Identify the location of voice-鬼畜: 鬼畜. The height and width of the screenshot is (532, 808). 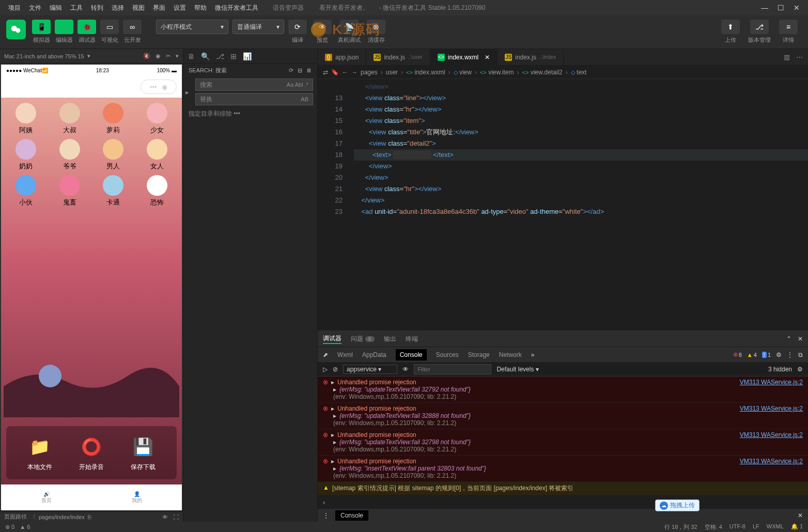
(70, 191).